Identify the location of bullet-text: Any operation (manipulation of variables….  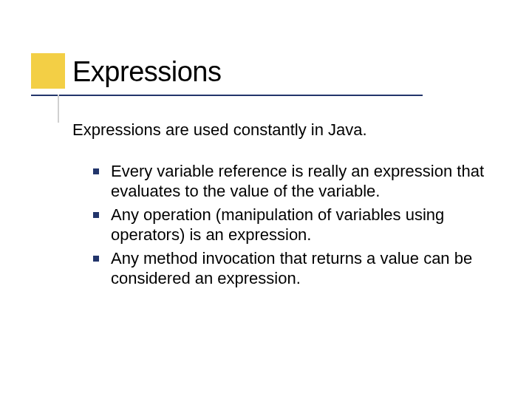
(278, 225).